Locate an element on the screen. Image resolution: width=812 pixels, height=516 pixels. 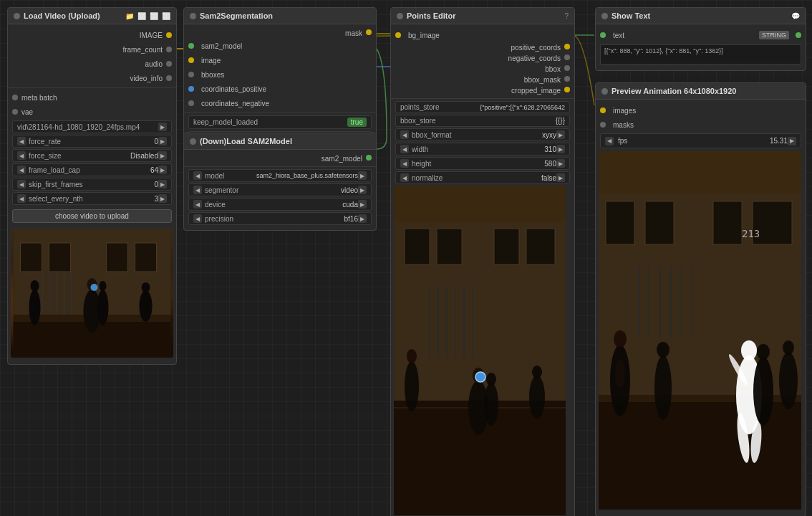
video-field: vid\281164-hd_1080_1920_24fps.mp4 ▶ is located at coordinates (92, 127).